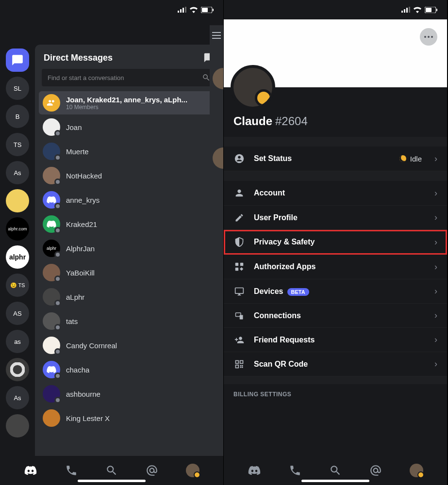 This screenshot has width=448, height=485. Describe the element at coordinates (335, 340) in the screenshot. I see `friend-requests-row: Friend Requests ›` at that location.